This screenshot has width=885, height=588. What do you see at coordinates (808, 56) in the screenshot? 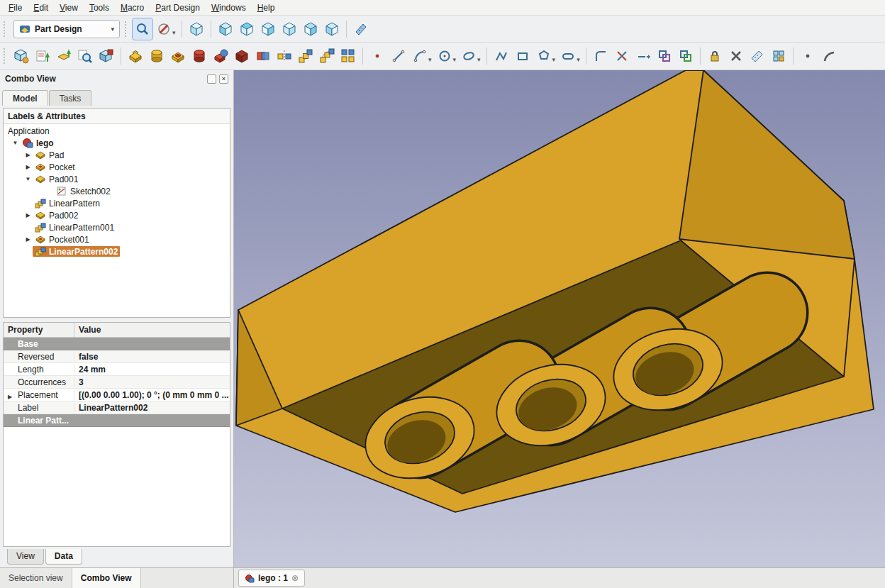
I see `datum-point-icon` at bounding box center [808, 56].